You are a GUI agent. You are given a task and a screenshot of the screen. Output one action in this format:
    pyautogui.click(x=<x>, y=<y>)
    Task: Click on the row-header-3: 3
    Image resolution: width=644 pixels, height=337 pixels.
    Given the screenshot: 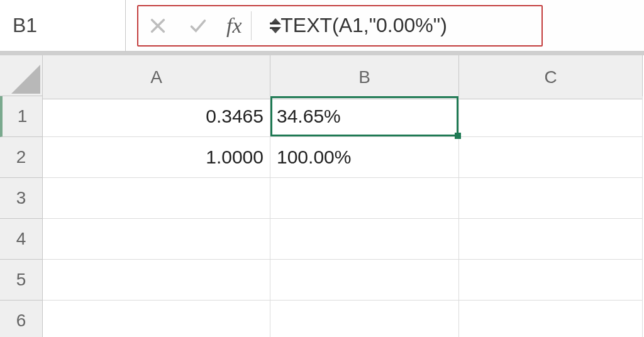 What is the action you would take?
    pyautogui.click(x=21, y=199)
    